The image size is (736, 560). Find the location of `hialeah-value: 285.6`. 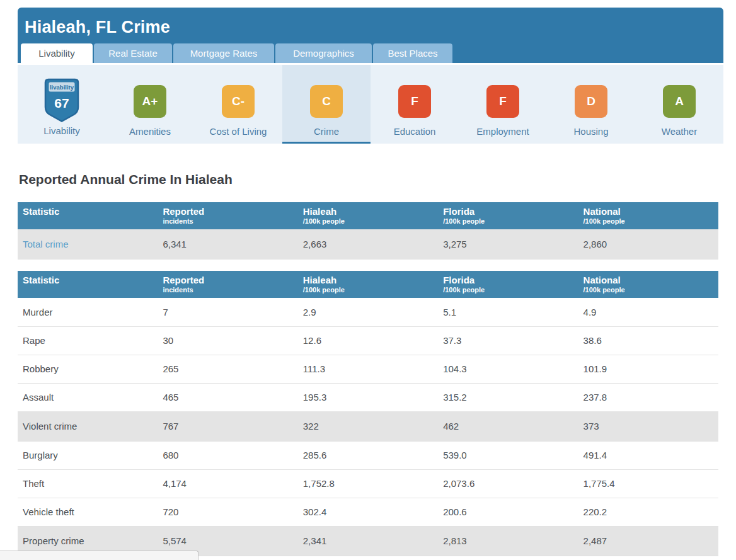

hialeah-value: 285.6 is located at coordinates (368, 455).